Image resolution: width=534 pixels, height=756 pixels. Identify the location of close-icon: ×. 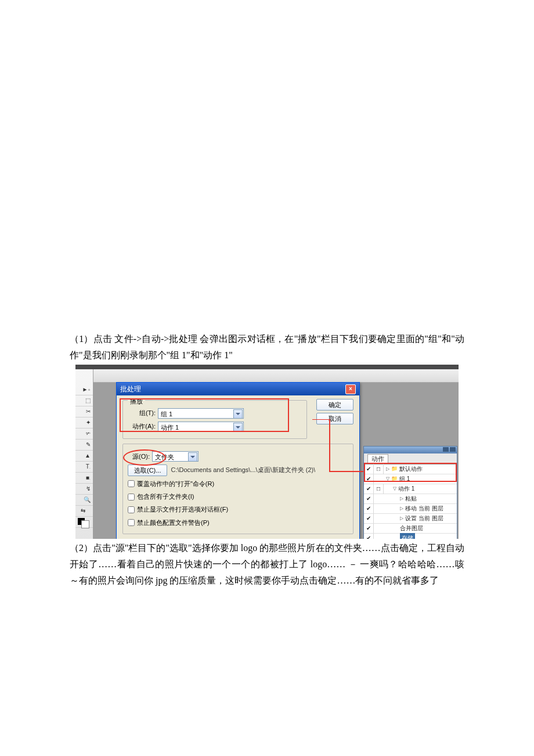
(351, 389).